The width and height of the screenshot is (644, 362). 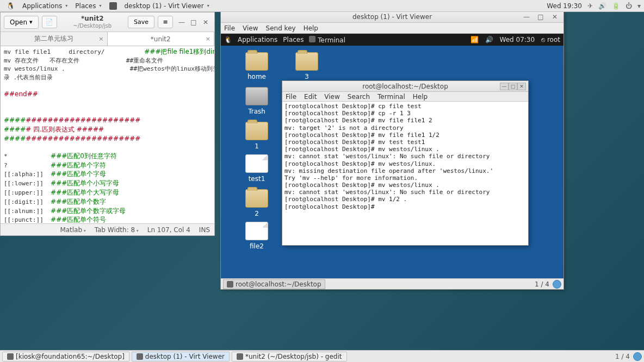 What do you see at coordinates (141, 22) in the screenshot?
I see `save-button: Save` at bounding box center [141, 22].